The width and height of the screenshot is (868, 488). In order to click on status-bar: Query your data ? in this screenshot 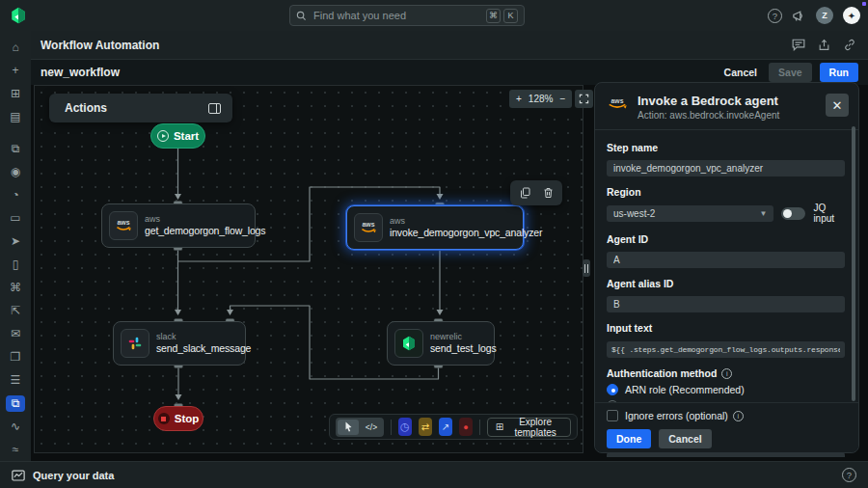, I will do `click(434, 474)`.